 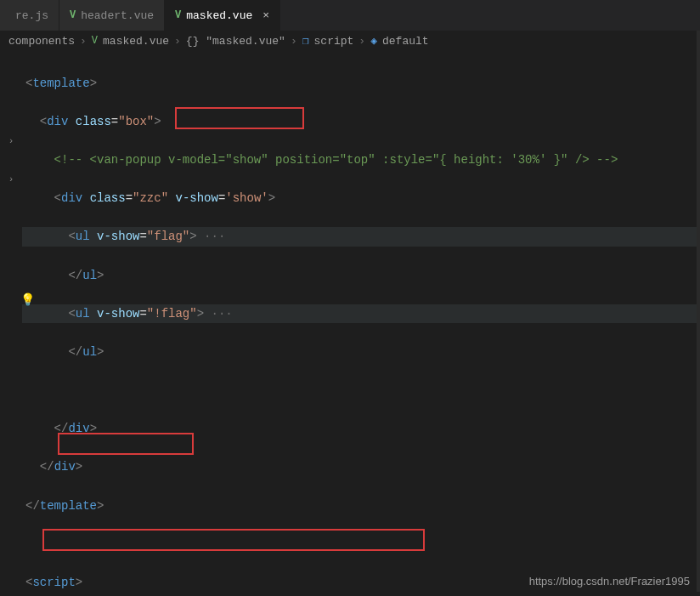 I want to click on editor-tabs: re.js V headert.vue V masked.vue ×, so click(x=350, y=15).